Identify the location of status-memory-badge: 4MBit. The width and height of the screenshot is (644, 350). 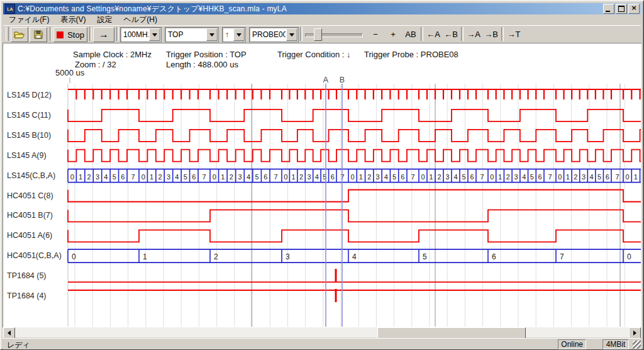
(616, 344).